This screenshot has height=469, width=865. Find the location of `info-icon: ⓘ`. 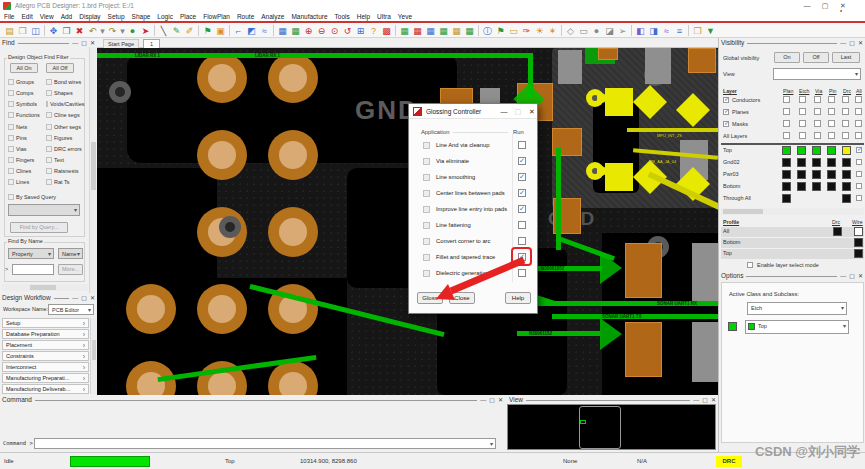

info-icon: ⓘ is located at coordinates (488, 30).